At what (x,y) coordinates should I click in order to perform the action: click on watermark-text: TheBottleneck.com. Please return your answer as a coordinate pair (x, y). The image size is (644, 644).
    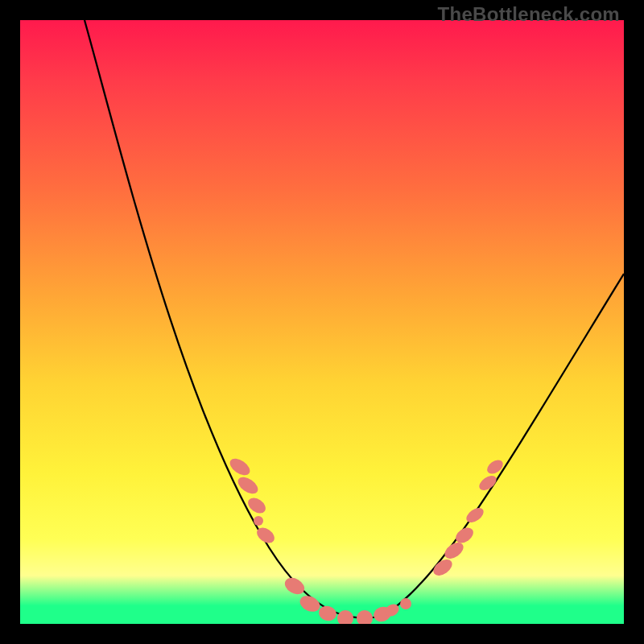
    Looking at the image, I should click on (529, 14).